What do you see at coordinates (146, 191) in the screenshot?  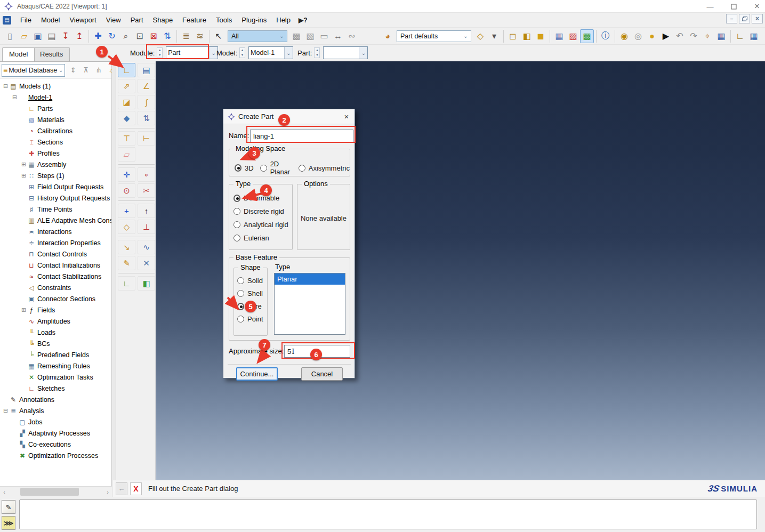 I see `cut-geometry-button: ✂` at bounding box center [146, 191].